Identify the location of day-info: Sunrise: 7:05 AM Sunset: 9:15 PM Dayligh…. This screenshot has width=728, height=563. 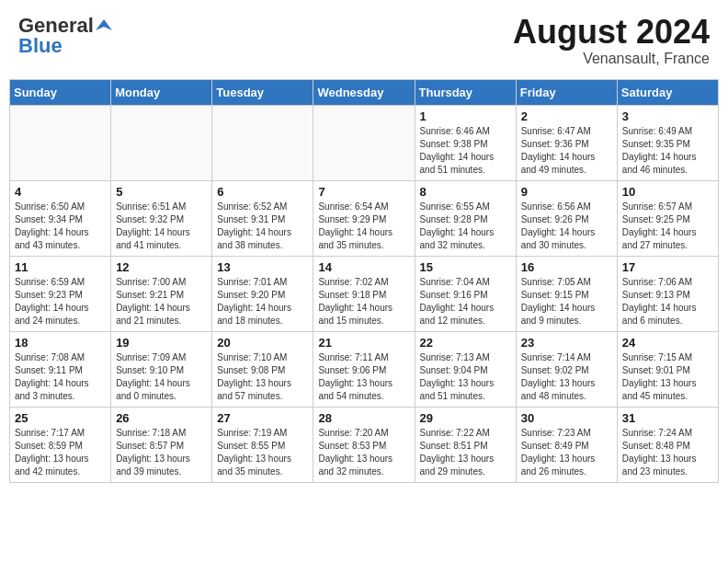
(566, 302).